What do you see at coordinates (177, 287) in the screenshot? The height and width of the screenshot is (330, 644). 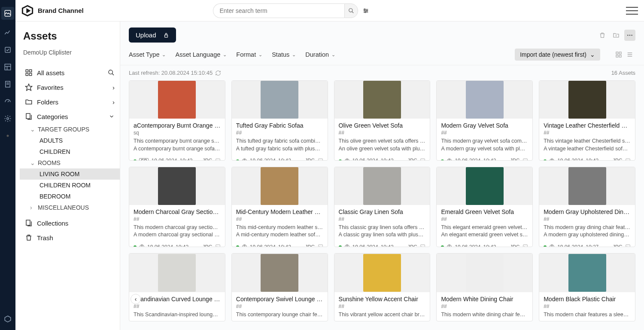 I see `asset-card: Scandinavian Curved Lounge Chair ## This…` at bounding box center [177, 287].